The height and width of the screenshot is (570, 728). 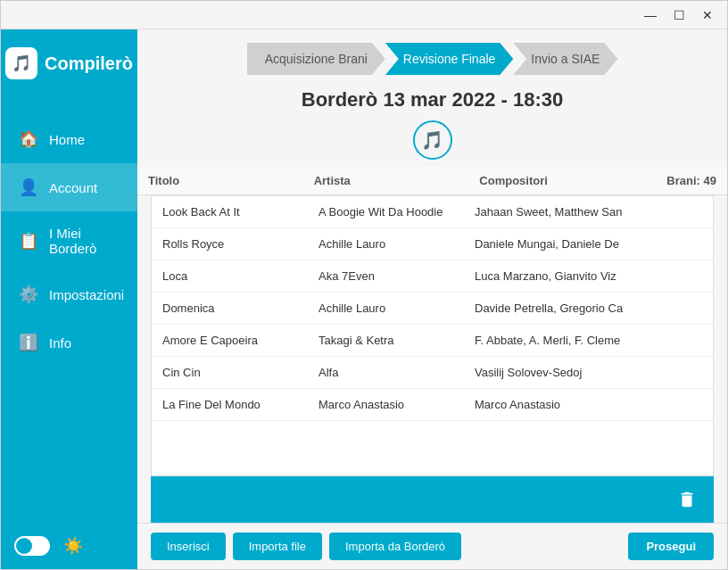 I want to click on cell-artista: A Boogie Wit Da Hoodie, so click(x=396, y=212).